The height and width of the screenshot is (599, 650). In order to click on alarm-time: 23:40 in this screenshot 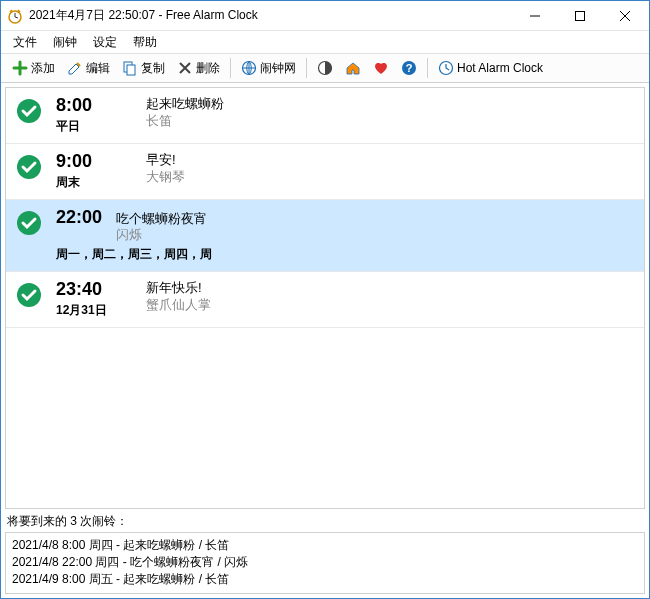, I will do `click(101, 290)`.